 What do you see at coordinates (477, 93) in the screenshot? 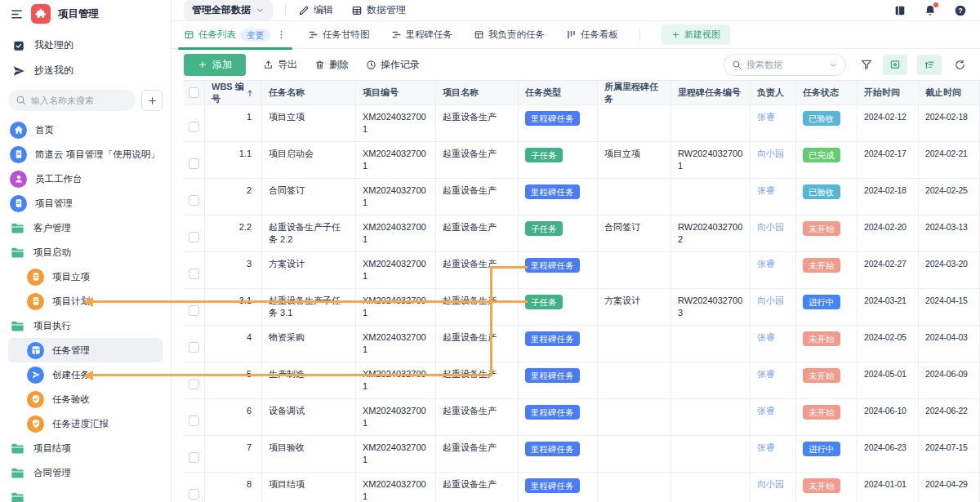
I see `column-header-项目名称: 项目名称` at bounding box center [477, 93].